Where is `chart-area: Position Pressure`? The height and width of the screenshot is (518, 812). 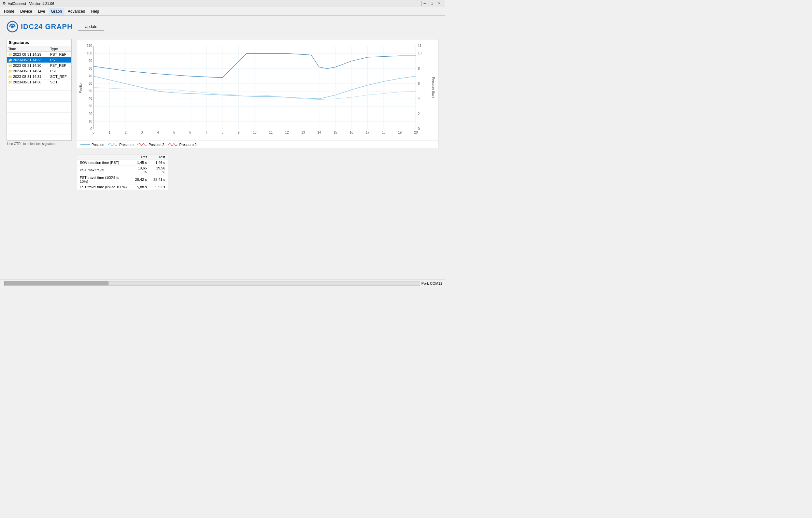
chart-area: Position Pressure is located at coordinates (258, 115).